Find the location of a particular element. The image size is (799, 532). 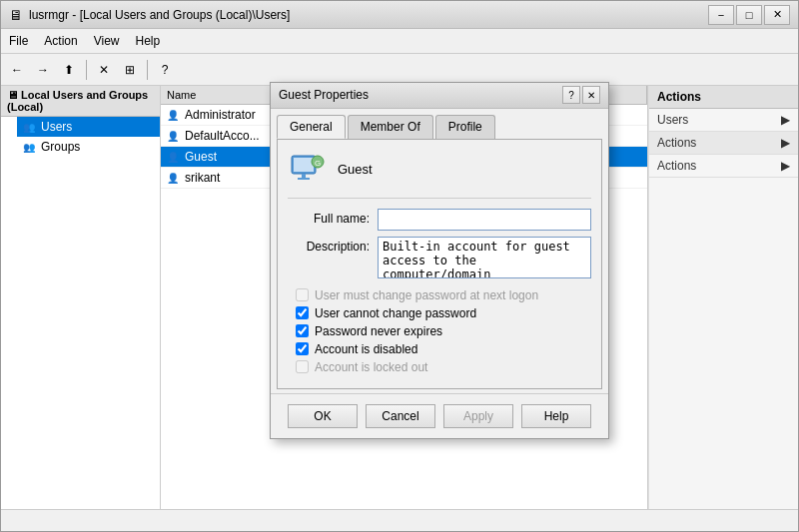

cancel-button: Cancel is located at coordinates (400, 416).